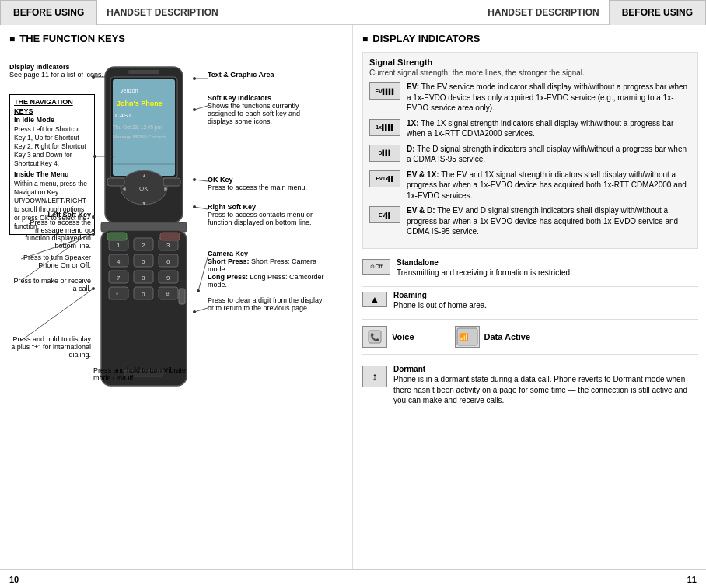  I want to click on 1x-text: 1X: The 1X signal strength indicators sh…, so click(549, 129).